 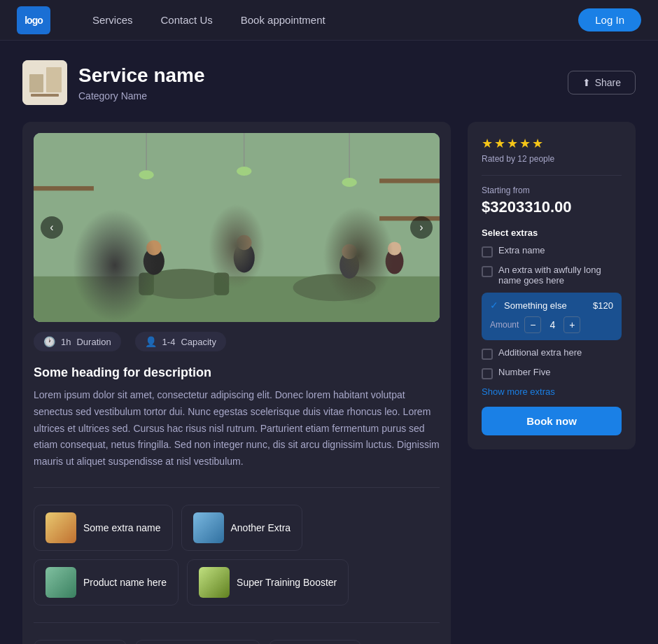 I want to click on extra-item-5: Number Five, so click(x=552, y=373).